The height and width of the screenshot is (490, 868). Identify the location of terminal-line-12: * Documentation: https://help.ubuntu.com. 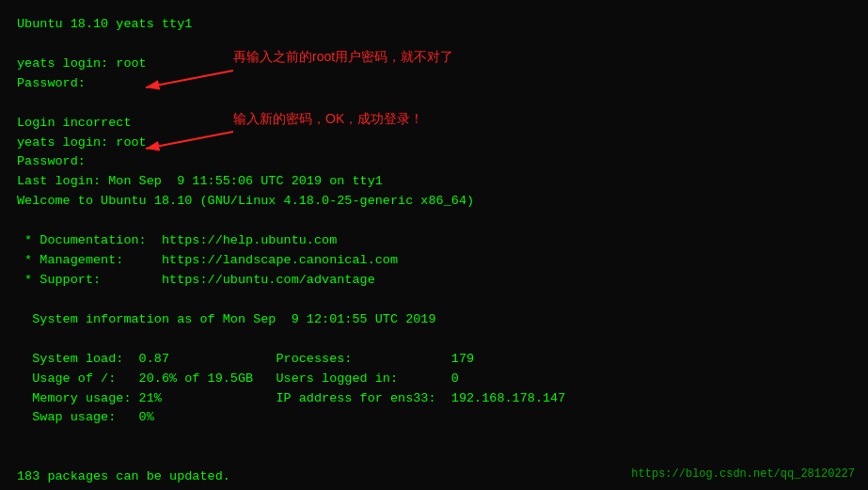
(434, 241).